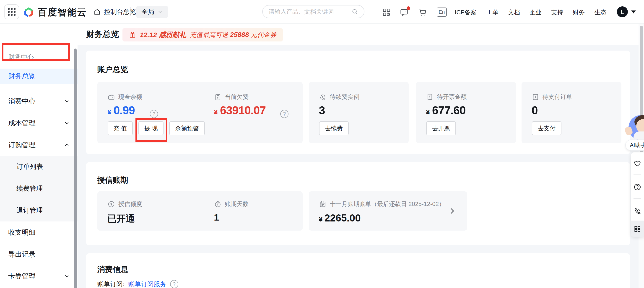 Image resolution: width=644 pixels, height=288 pixels. Describe the element at coordinates (634, 12) in the screenshot. I see `account-menu-caret` at that location.